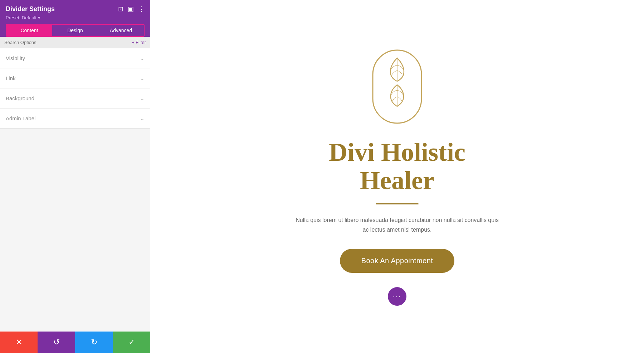 Image resolution: width=644 pixels, height=353 pixels. What do you see at coordinates (11, 78) in the screenshot?
I see `section-link-label: Link` at bounding box center [11, 78].